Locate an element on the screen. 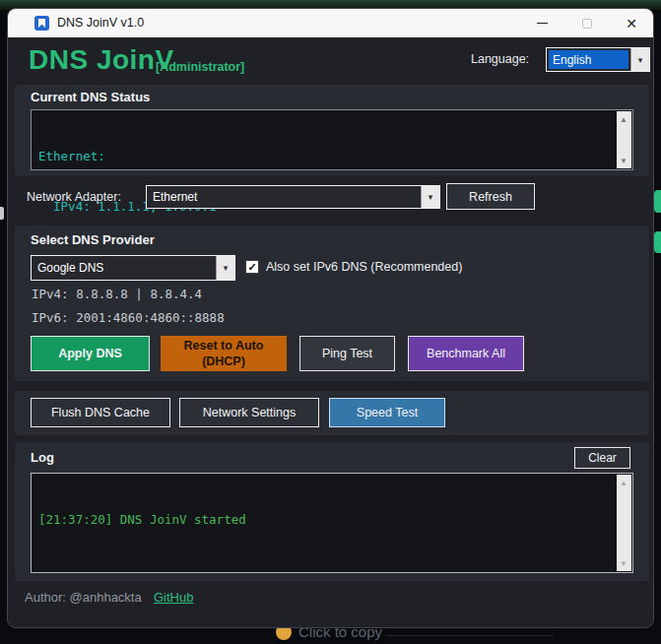 The height and width of the screenshot is (644, 661). maximize-button is located at coordinates (587, 24).